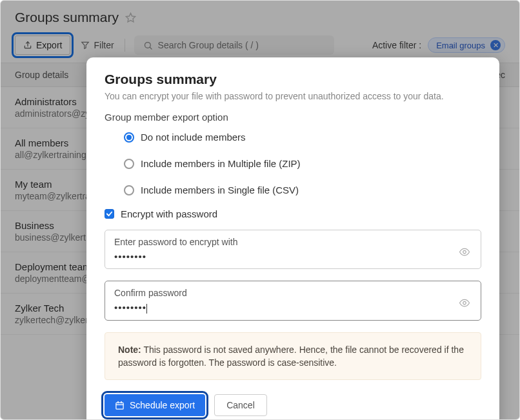 This screenshot has width=520, height=420. I want to click on cancel-label: Cancel, so click(241, 405).